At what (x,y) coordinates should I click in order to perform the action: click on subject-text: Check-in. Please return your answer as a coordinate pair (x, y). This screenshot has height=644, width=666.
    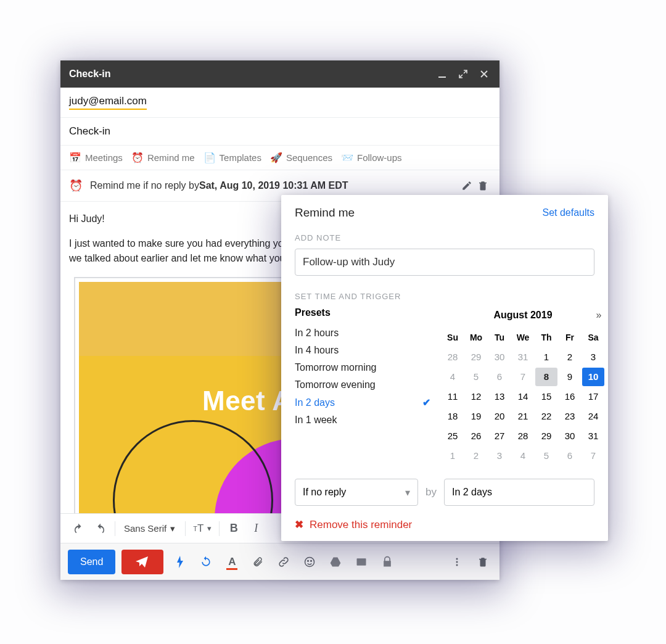
    Looking at the image, I should click on (90, 131).